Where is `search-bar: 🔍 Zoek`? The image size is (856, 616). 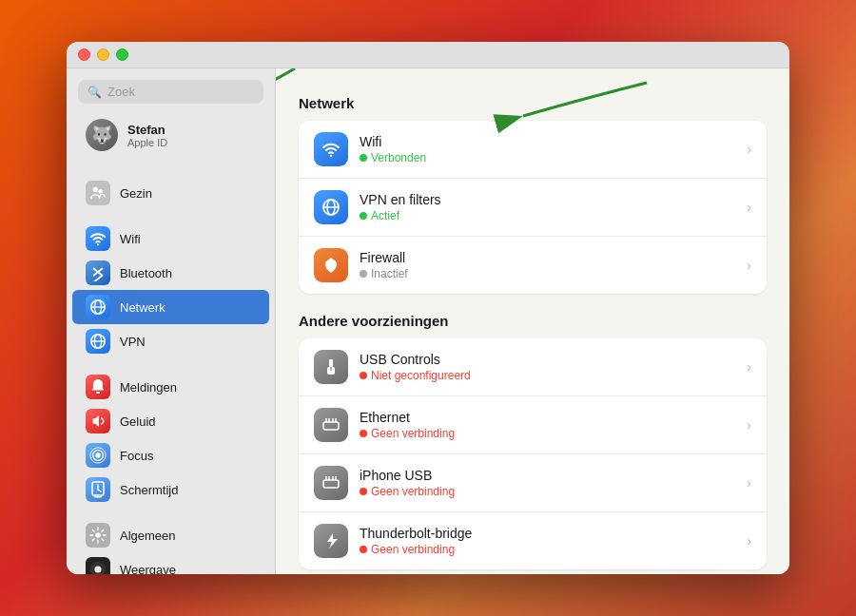
search-bar: 🔍 Zoek is located at coordinates (171, 91).